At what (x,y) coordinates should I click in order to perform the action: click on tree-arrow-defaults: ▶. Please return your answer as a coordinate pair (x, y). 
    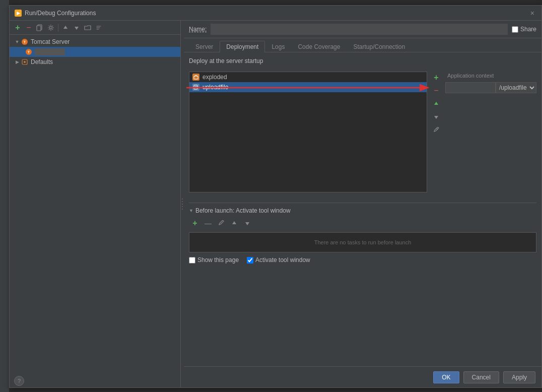
    Looking at the image, I should click on (17, 62).